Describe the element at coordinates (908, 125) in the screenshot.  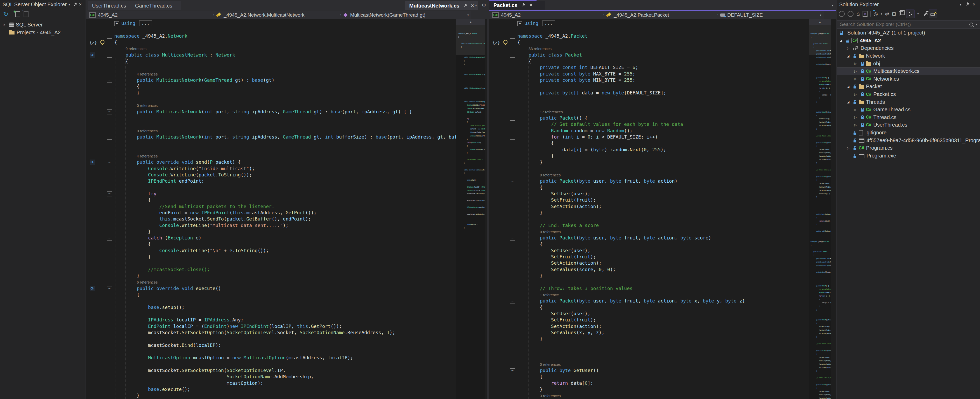
I see `tree-row-userthread.cs: ▷UserThread.cs` at that location.